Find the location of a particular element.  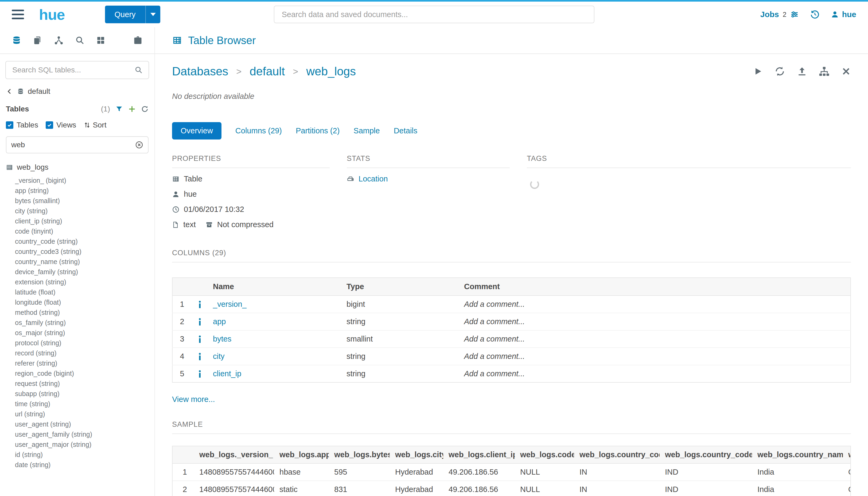

tables-checkbox is located at coordinates (10, 125).